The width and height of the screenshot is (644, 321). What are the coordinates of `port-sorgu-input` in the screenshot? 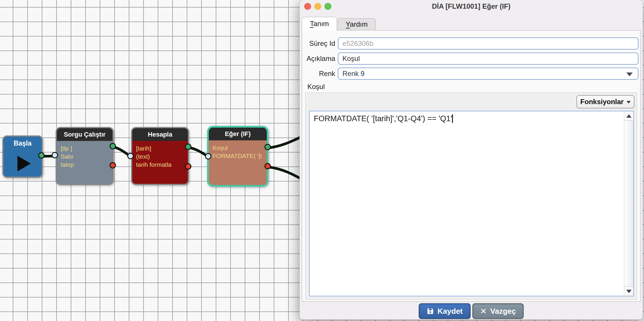 It's located at (55, 155).